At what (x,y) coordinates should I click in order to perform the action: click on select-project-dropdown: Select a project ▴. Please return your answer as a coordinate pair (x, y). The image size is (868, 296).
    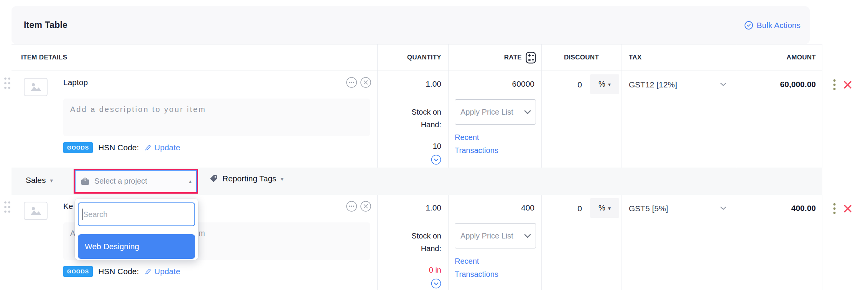
    Looking at the image, I should click on (136, 181).